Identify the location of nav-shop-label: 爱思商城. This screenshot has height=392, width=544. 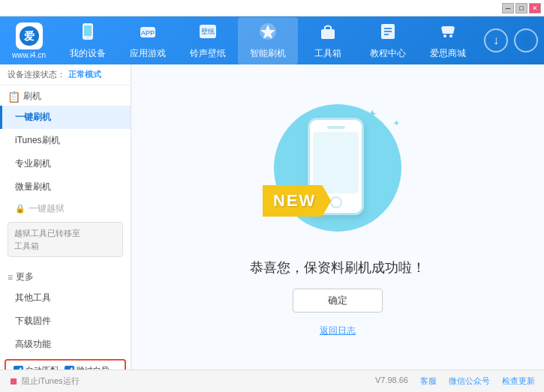
(448, 54).